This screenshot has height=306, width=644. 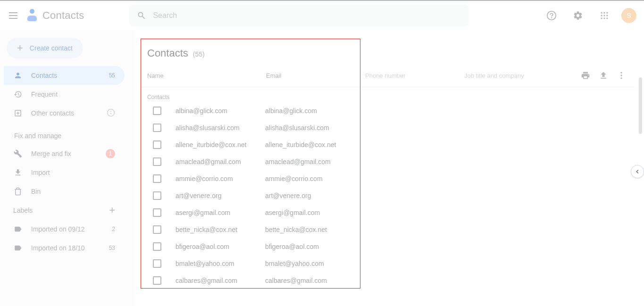 I want to click on help-icon, so click(x=552, y=16).